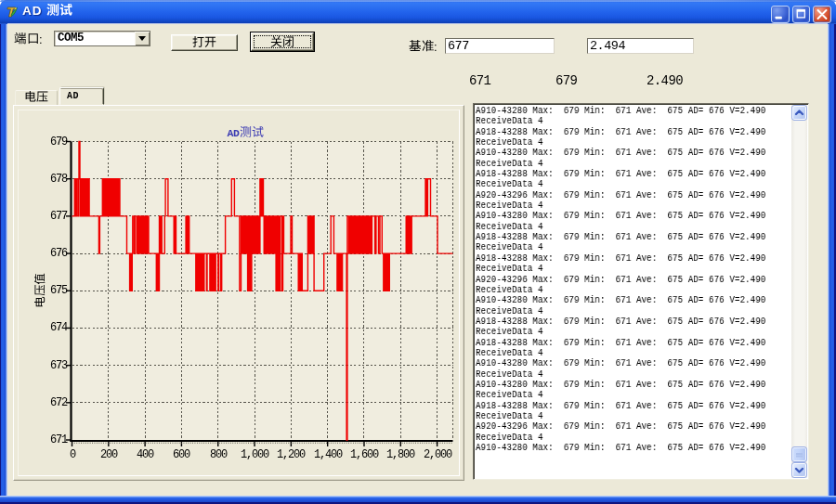 The height and width of the screenshot is (504, 836). I want to click on close-button, so click(822, 15).